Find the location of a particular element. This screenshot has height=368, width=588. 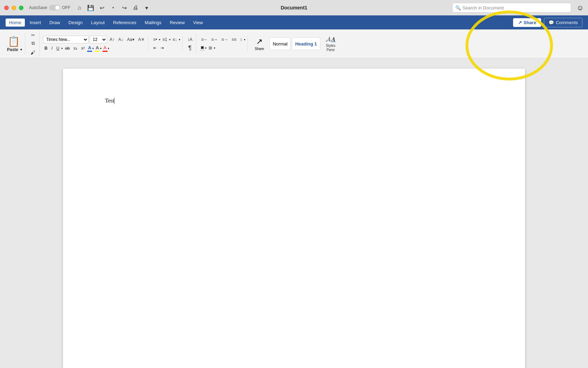

menu-item-insert: Insert is located at coordinates (36, 22).